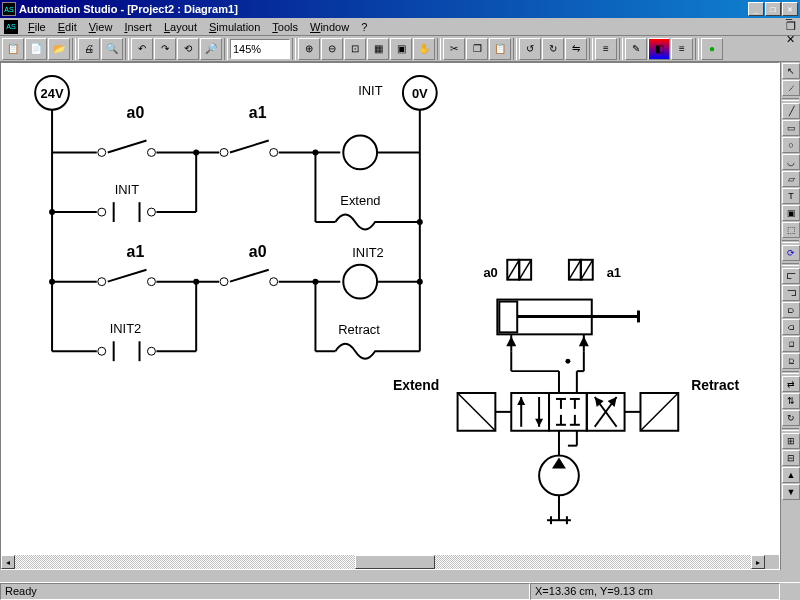 The height and width of the screenshot is (600, 800). I want to click on paste-button: 📋, so click(13, 49).